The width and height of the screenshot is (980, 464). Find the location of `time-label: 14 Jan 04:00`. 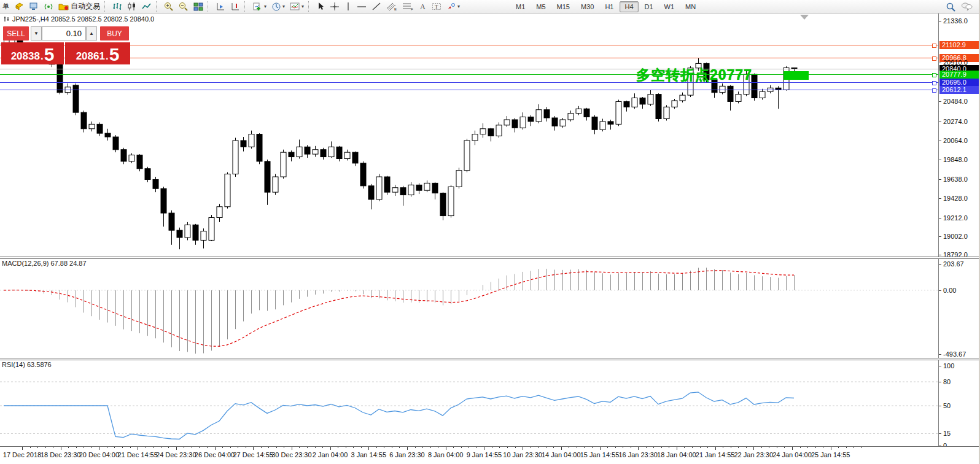

time-label: 14 Jan 04:00 is located at coordinates (561, 455).